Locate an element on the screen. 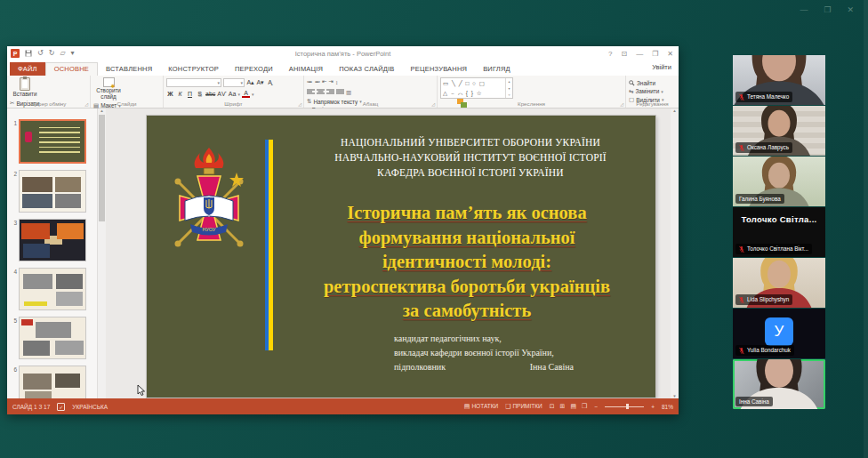 This screenshot has height=458, width=868. clear-formatting-icon: А͍ is located at coordinates (270, 82).